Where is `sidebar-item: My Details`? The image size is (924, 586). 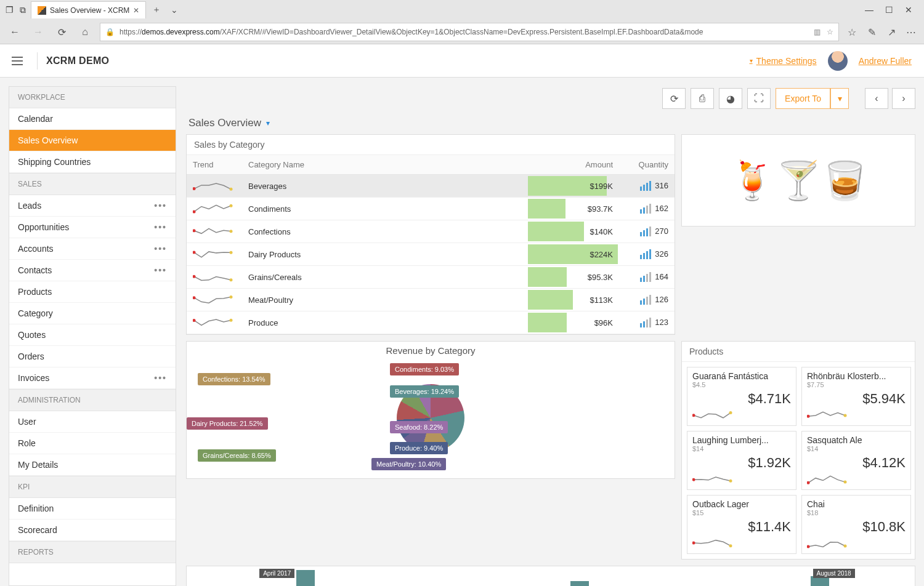
sidebar-item: My Details is located at coordinates (92, 465).